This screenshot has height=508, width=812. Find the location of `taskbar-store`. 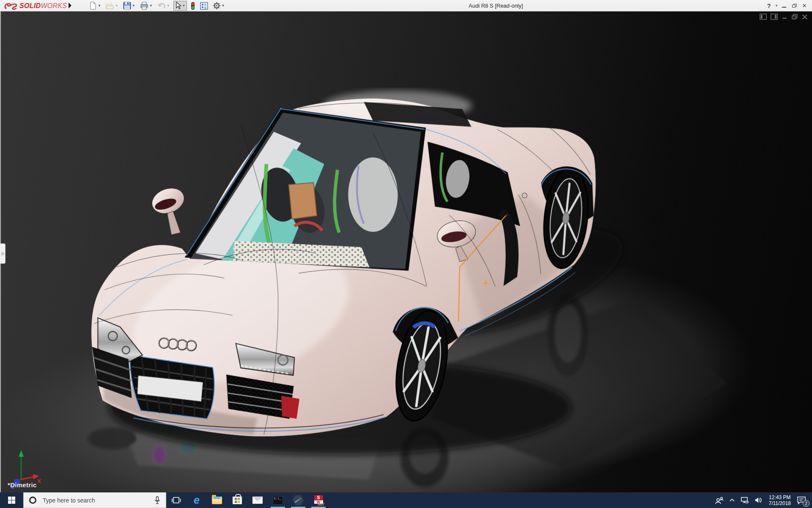

taskbar-store is located at coordinates (237, 500).